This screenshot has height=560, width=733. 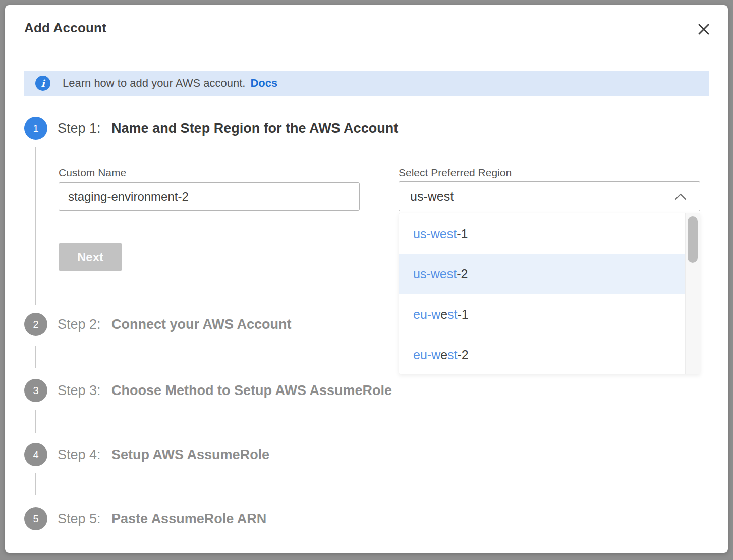 What do you see at coordinates (175, 325) in the screenshot?
I see `step-2-heading: Step 2: Connect your AWS Account` at bounding box center [175, 325].